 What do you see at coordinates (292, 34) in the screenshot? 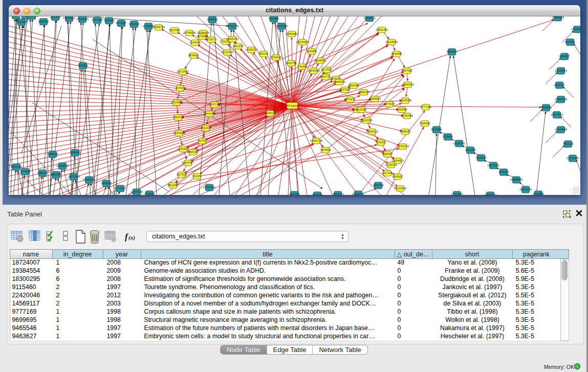
I see `svg-text: 15692991` at bounding box center [292, 34].